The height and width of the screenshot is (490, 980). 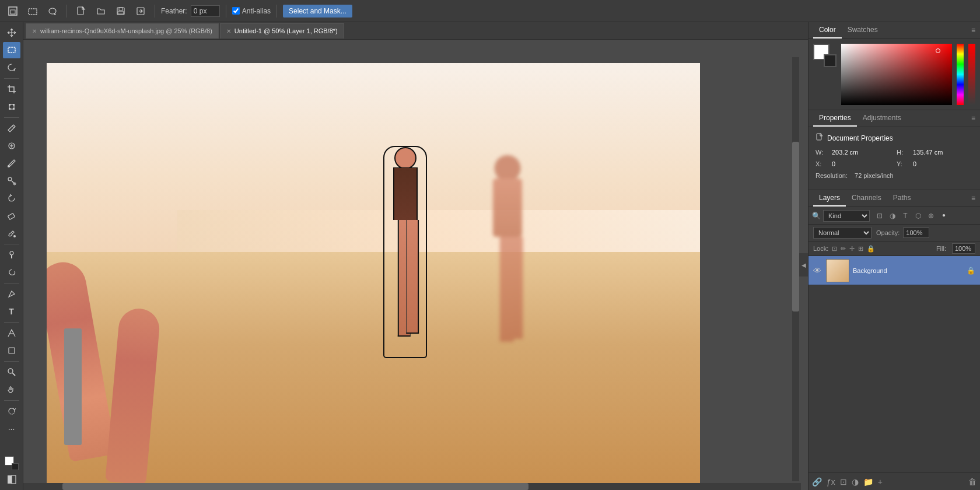 I want to click on blur-tool, so click(x=12, y=272).